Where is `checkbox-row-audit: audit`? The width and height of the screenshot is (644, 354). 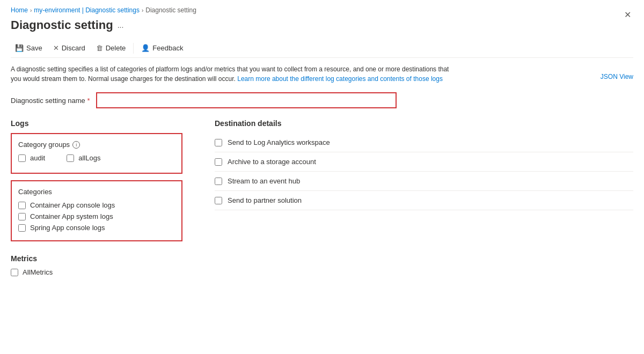 checkbox-row-audit: audit is located at coordinates (32, 158).